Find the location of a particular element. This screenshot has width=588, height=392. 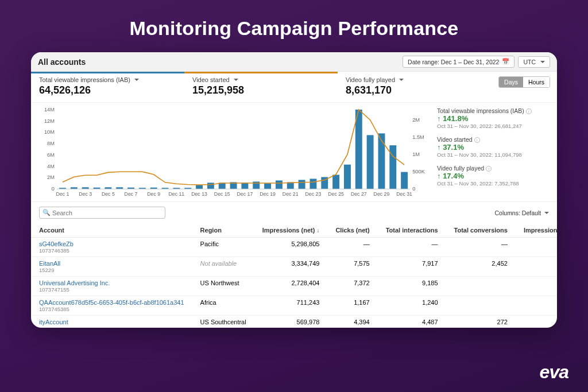

svg-text: Dec 31 is located at coordinates (404, 194).